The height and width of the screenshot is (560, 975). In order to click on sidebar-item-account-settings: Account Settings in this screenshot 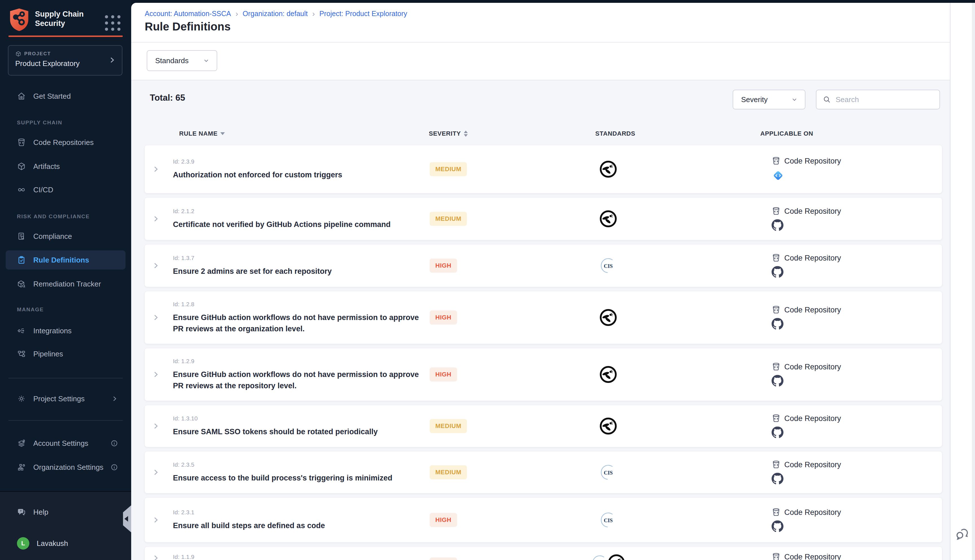, I will do `click(65, 443)`.